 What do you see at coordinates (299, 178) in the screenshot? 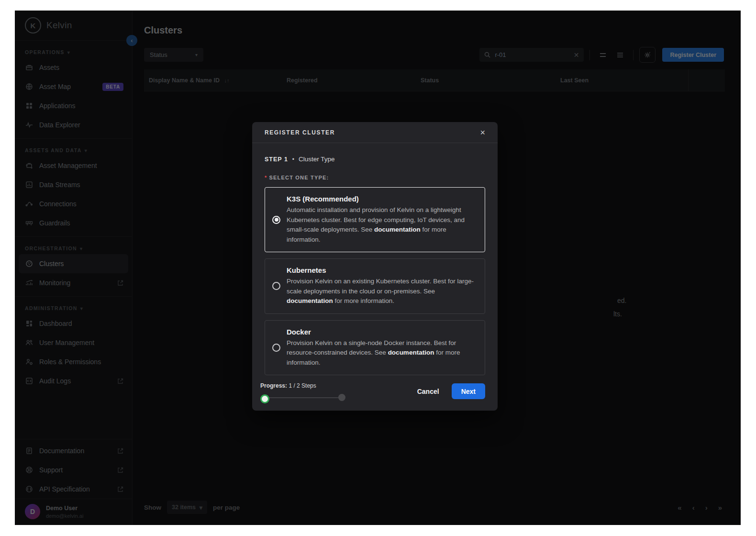
I see `select-type-label: SELECT ONE TYPE:` at bounding box center [299, 178].